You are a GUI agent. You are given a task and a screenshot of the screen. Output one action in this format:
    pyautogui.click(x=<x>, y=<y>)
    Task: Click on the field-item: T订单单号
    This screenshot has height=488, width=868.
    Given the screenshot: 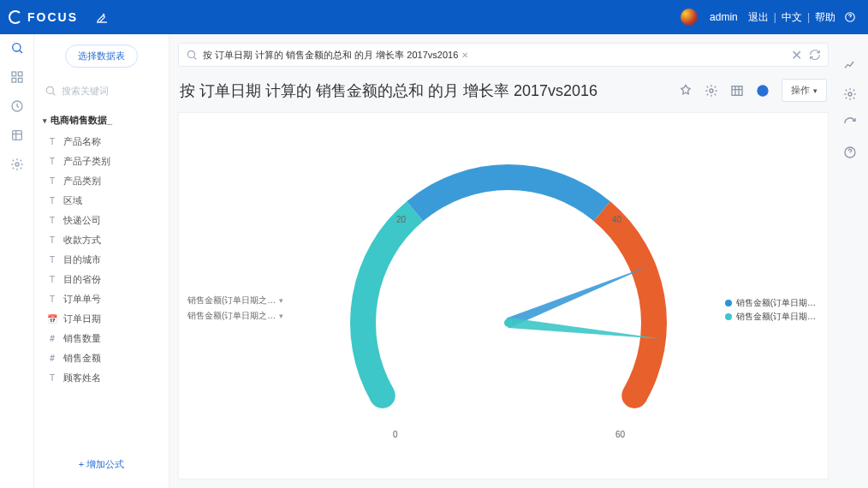 What is the action you would take?
    pyautogui.click(x=103, y=300)
    